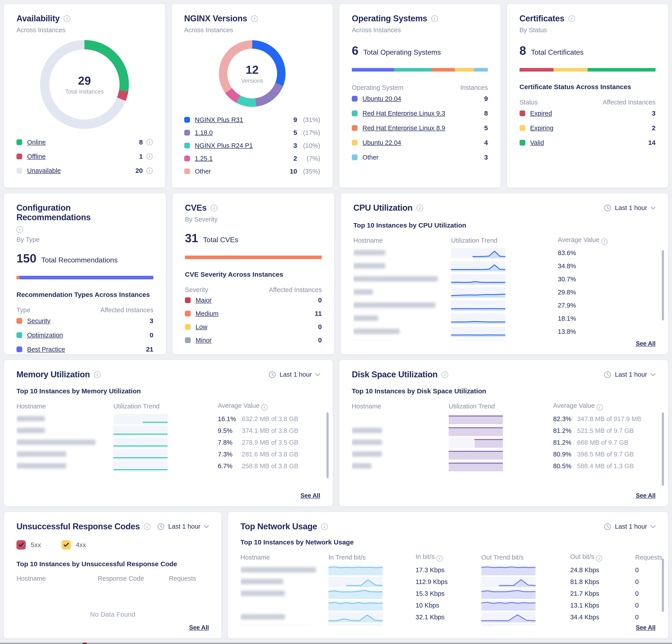 Image resolution: width=672 pixels, height=644 pixels. Describe the element at coordinates (141, 431) in the screenshot. I see `memory-trend-sparkline` at that location.